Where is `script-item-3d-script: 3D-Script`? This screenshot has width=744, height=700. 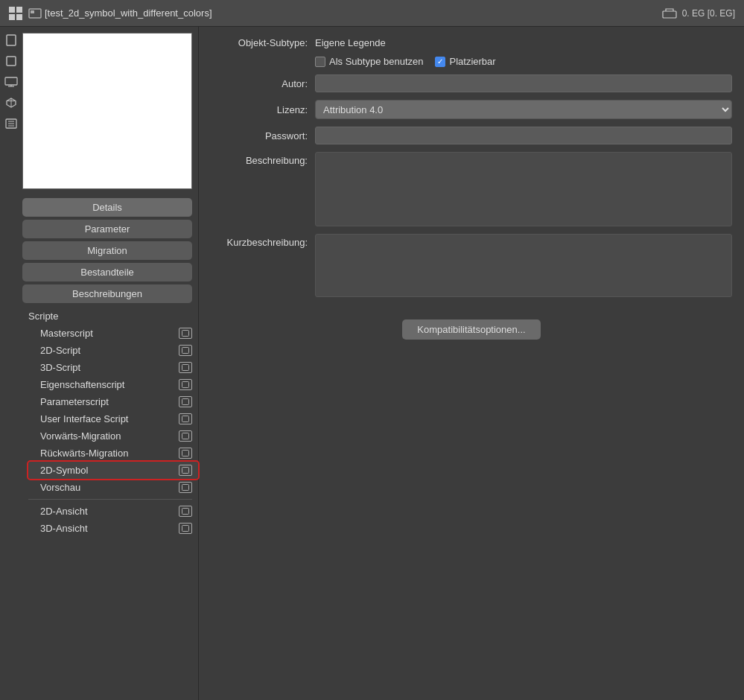 script-item-3d-script: 3D-Script is located at coordinates (113, 368).